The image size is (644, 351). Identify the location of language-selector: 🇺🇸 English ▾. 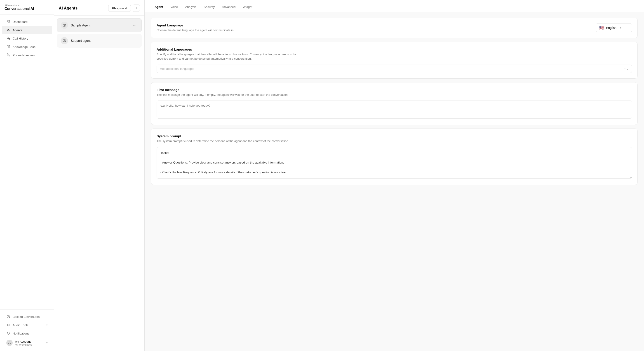
(614, 28).